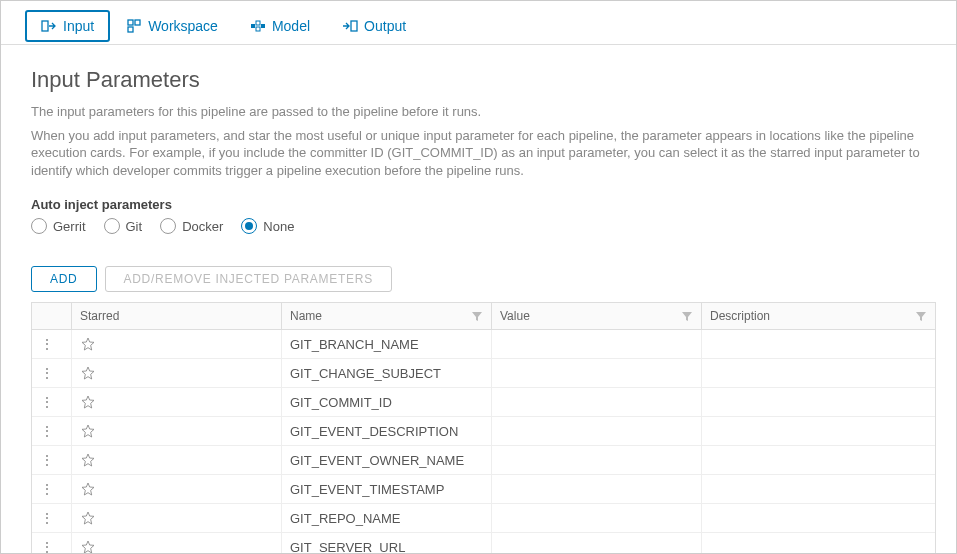  Describe the element at coordinates (134, 26) in the screenshot. I see `workspace-icon` at that location.